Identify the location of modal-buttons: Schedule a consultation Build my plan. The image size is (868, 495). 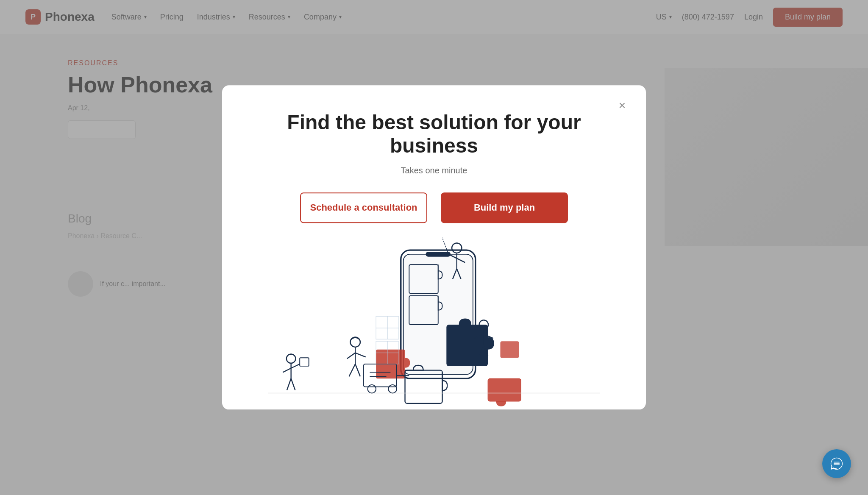
(434, 208).